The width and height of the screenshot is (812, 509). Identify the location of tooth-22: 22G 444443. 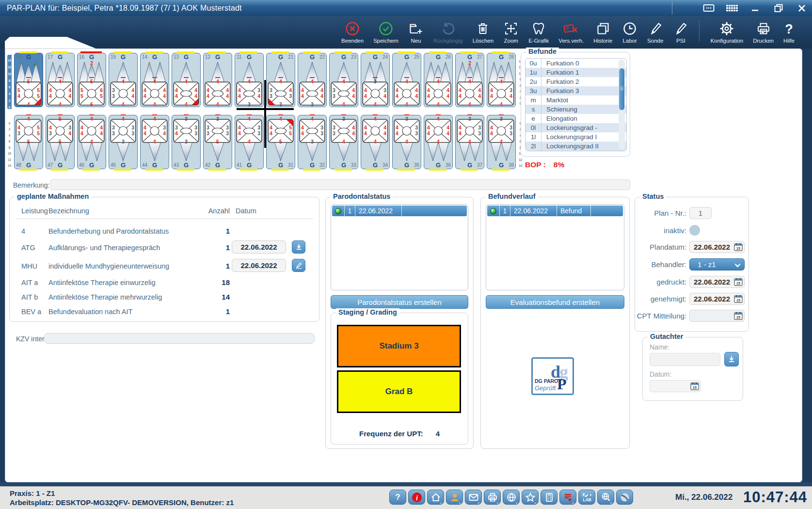
(312, 80).